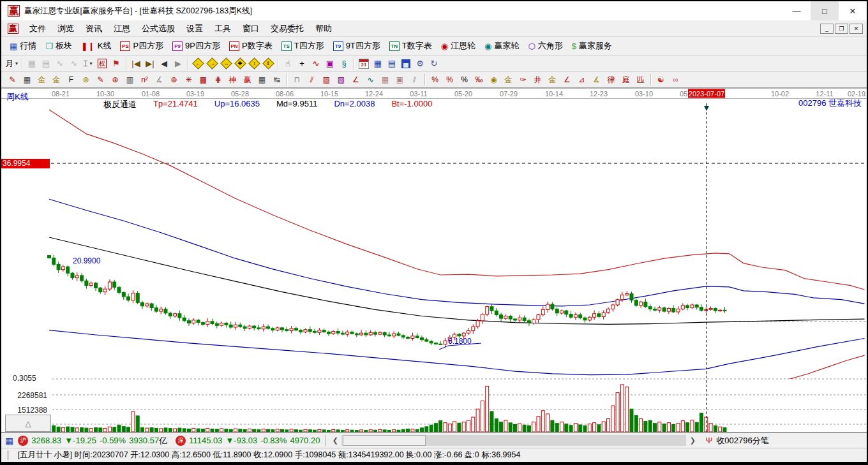 Image resolution: width=868 pixels, height=465 pixels. Describe the element at coordinates (297, 80) in the screenshot. I see `box-lines-button: ⊓` at that location.